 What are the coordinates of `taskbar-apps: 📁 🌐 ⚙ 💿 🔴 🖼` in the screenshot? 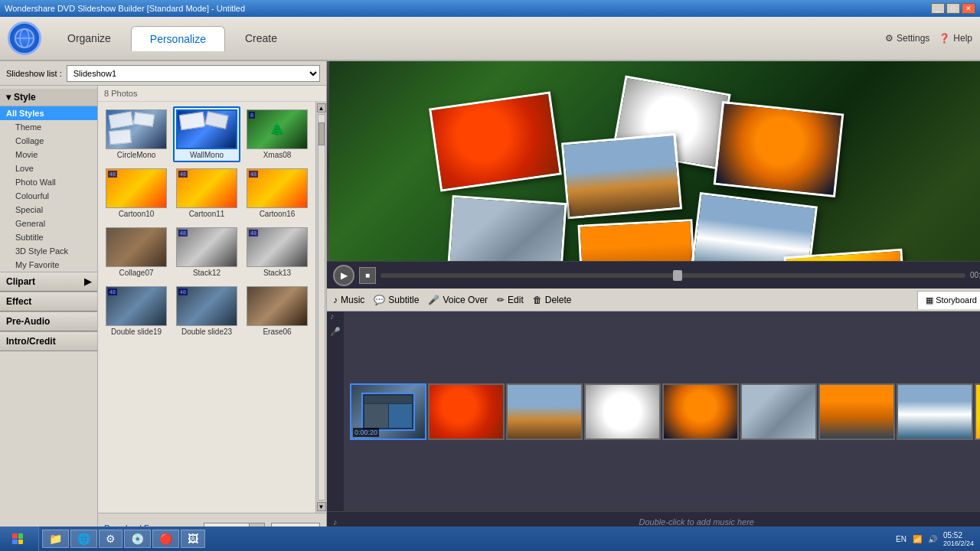 It's located at (464, 539).